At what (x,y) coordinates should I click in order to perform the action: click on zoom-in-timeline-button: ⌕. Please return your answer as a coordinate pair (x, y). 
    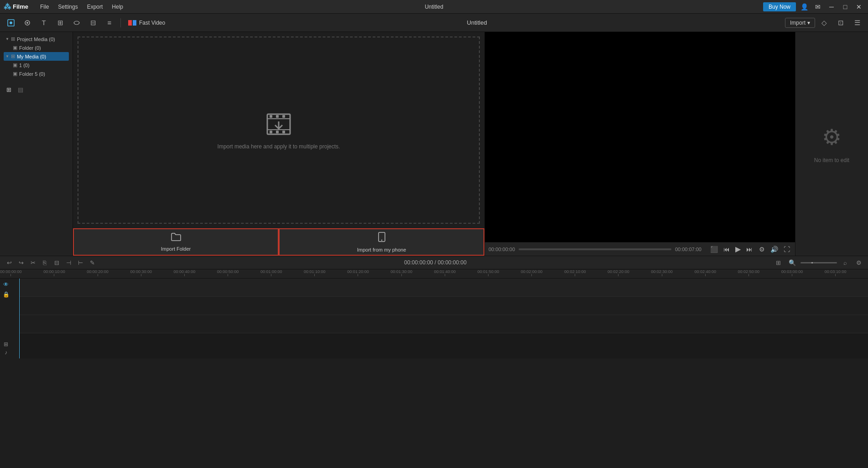
    Looking at the image, I should click on (845, 263).